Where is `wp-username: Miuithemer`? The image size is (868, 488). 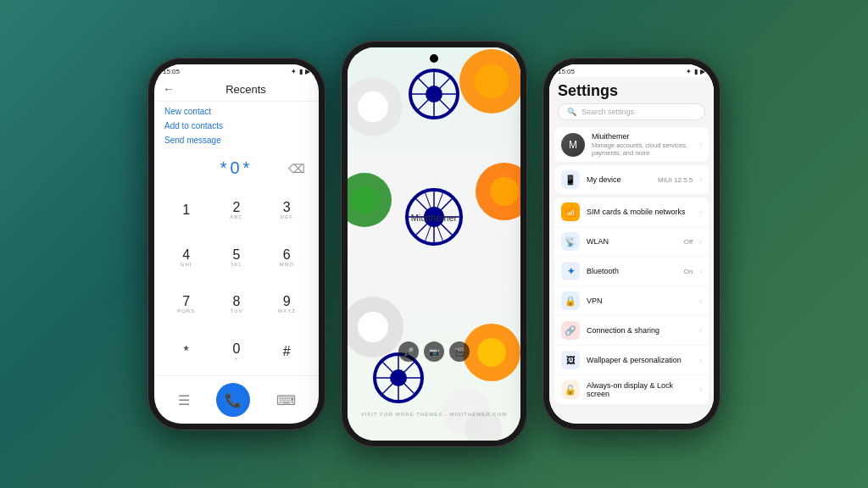
wp-username: Miuithemer is located at coordinates (434, 218).